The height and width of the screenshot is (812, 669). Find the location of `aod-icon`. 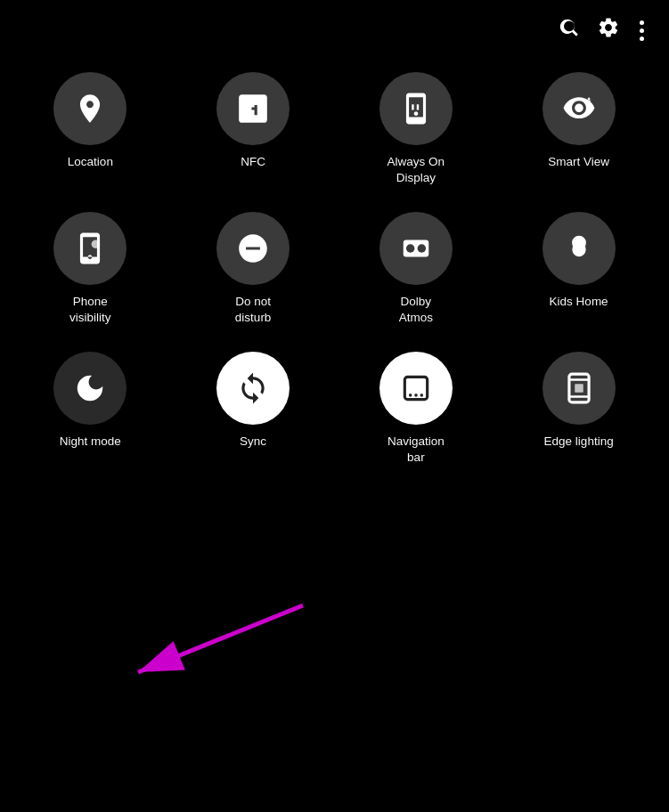

aod-icon is located at coordinates (416, 109).